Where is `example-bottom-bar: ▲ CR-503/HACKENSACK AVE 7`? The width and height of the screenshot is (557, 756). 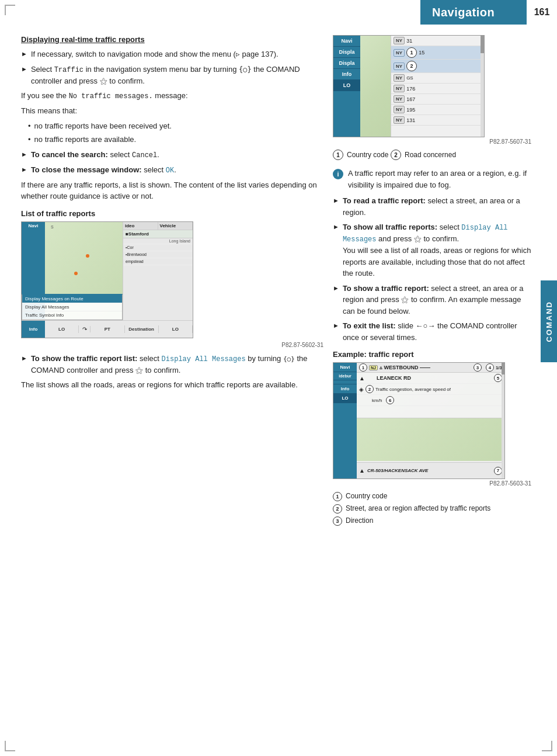
example-bottom-bar: ▲ CR-503/HACKENSACK AVE 7 is located at coordinates (431, 470).